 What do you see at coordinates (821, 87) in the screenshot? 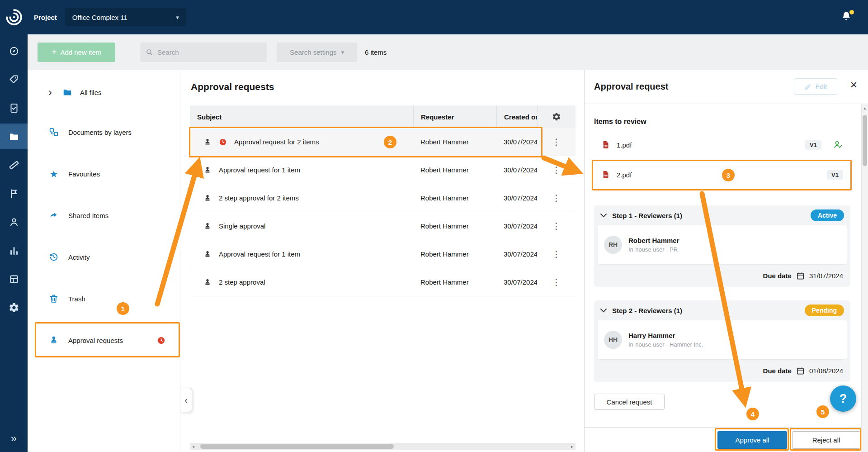
I see `edit-label: Edit` at bounding box center [821, 87].